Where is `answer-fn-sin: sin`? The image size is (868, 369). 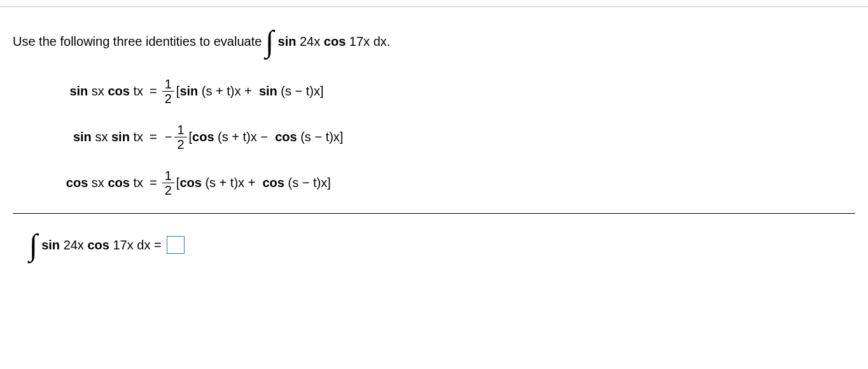 answer-fn-sin: sin is located at coordinates (51, 245).